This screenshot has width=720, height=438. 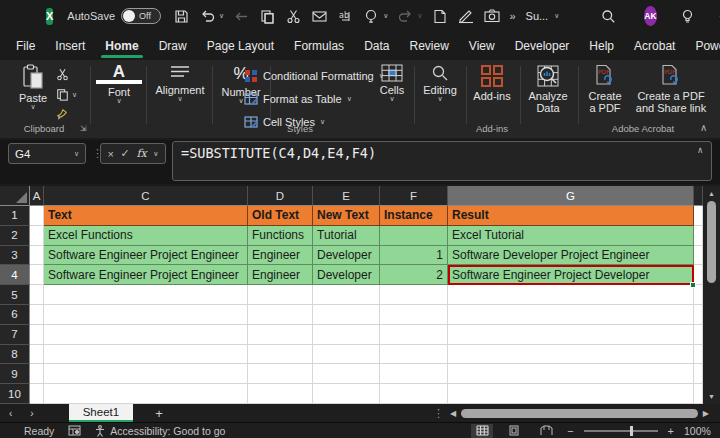 What do you see at coordinates (346, 196) in the screenshot?
I see `column-header-e: E` at bounding box center [346, 196].